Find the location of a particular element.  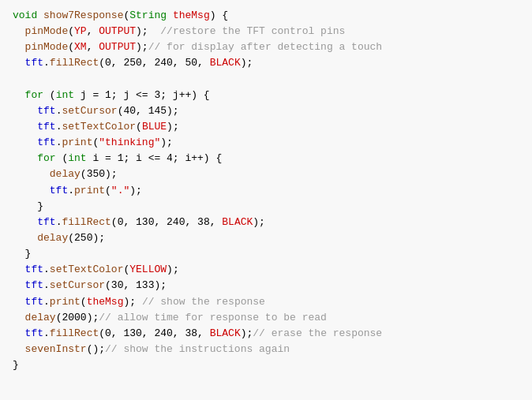

code-line-22: sevenInstr();// show the instructions ag… is located at coordinates (266, 350).